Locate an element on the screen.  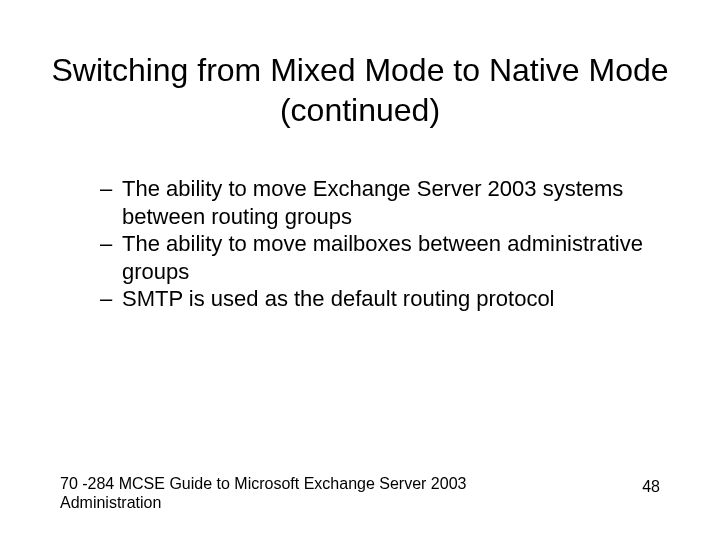
bullet-text: SMTP is used as the default routing prot… is located at coordinates (338, 298).